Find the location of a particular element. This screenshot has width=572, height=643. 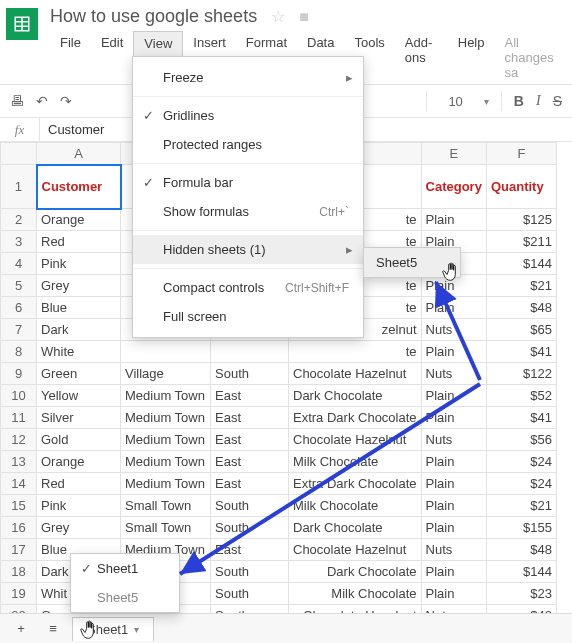

cell: Village is located at coordinates (166, 374).